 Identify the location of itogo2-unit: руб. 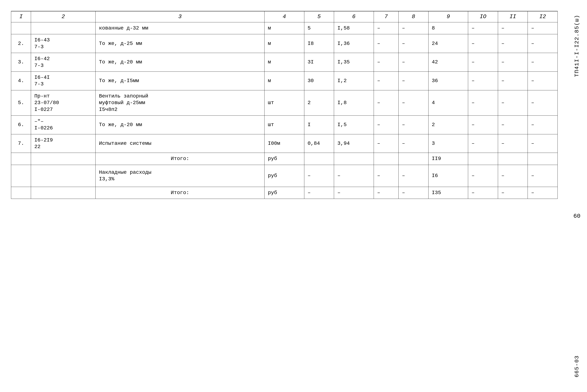
(284, 193).